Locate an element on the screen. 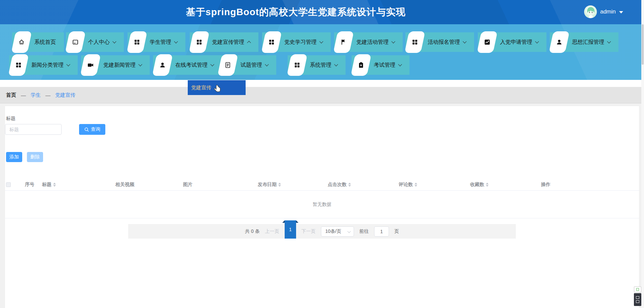  nav-item-online-exam-mgmt: 在线考试管理 is located at coordinates (187, 65).